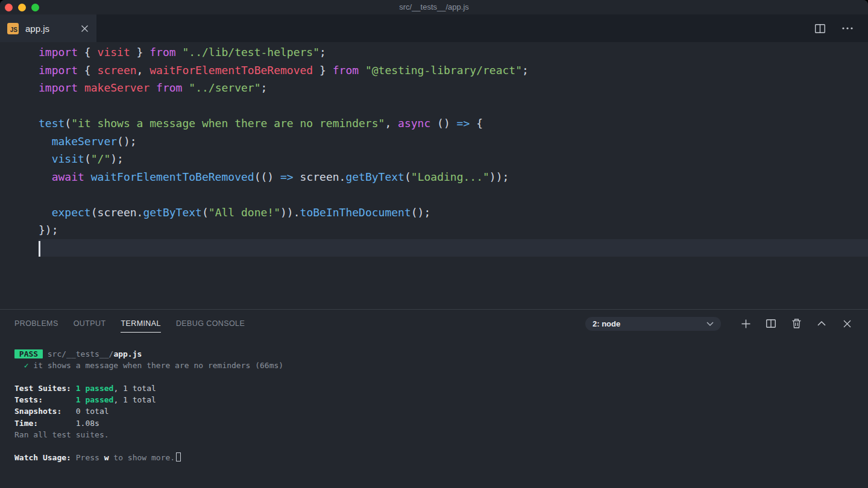  Describe the element at coordinates (268, 177) in the screenshot. I see `code-token: (()` at that location.